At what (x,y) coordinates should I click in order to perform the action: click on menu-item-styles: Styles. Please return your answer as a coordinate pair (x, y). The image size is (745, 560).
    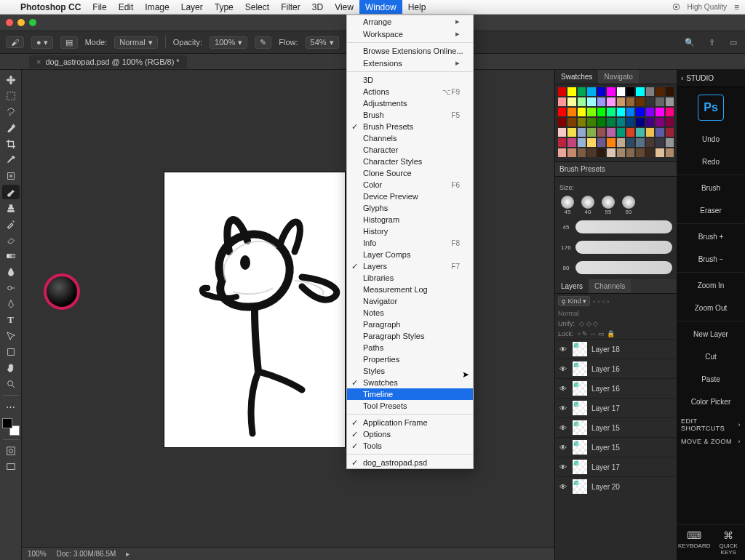
    Looking at the image, I should click on (410, 371).